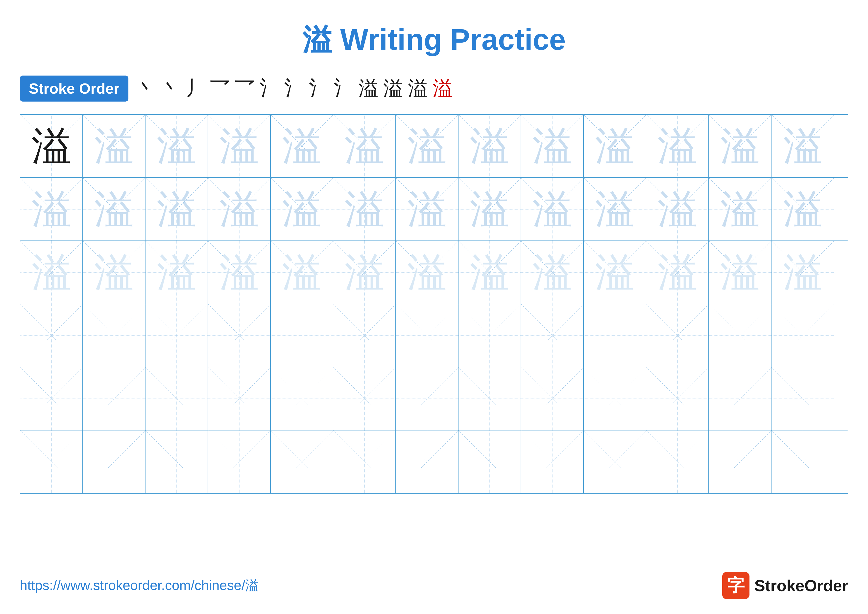 The image size is (868, 614). I want to click on stroke-6: 氵, so click(270, 89).